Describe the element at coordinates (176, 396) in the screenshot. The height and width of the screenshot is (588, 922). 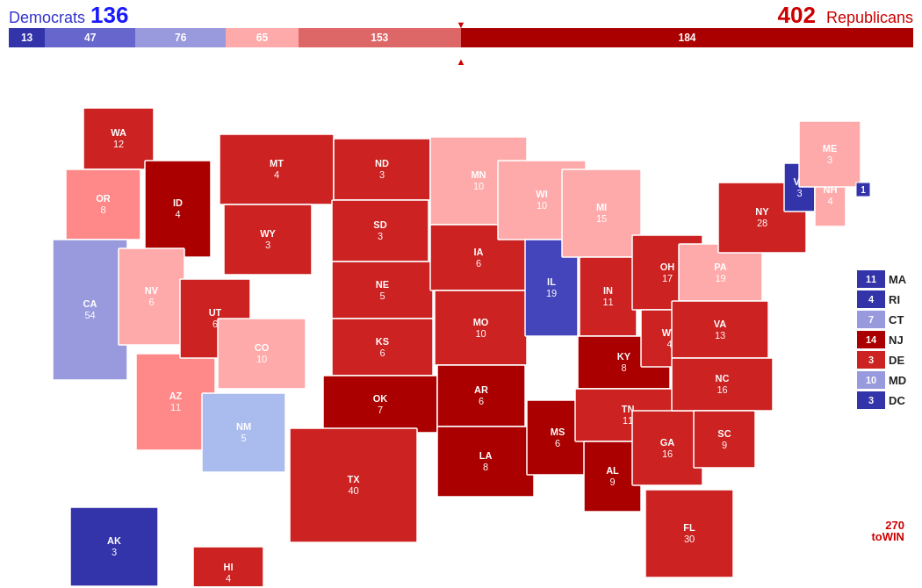
I see `svg-text: AZ` at that location.